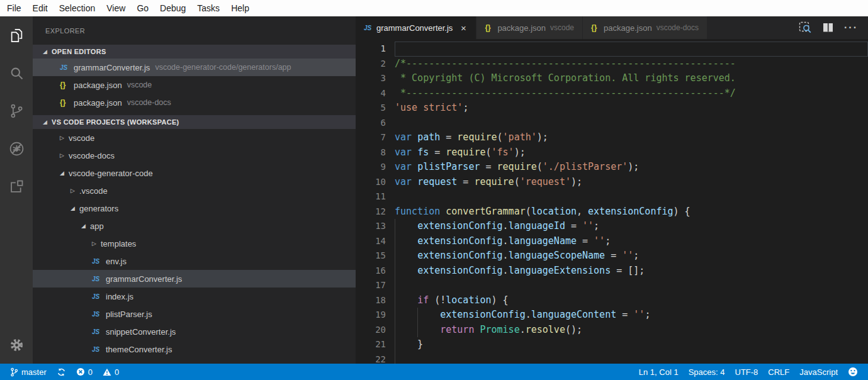 Image resolution: width=868 pixels, height=380 pixels. I want to click on code-line-3: 3 * Copyright (C) Microsoft Corporation.…, so click(612, 79).